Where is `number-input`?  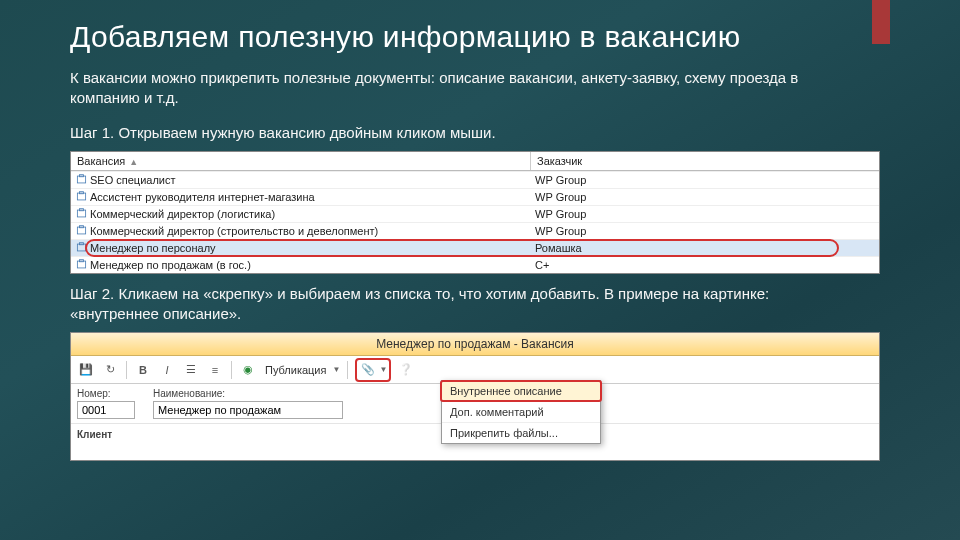
number-input is located at coordinates (106, 410).